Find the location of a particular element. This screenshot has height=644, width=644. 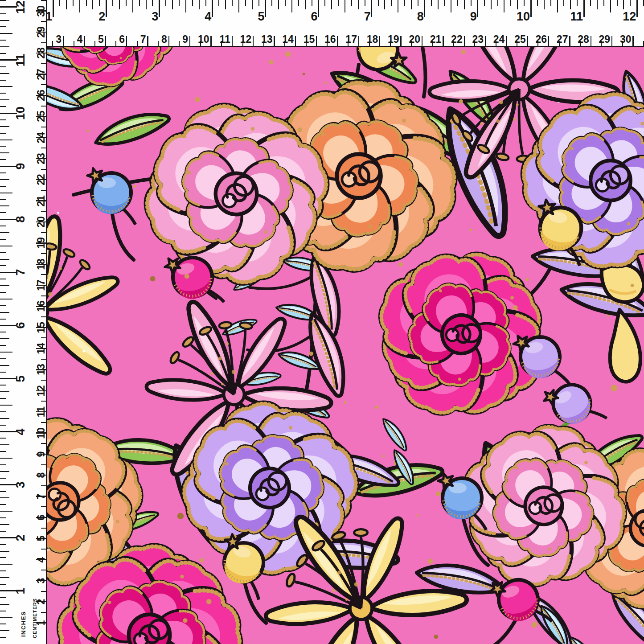

cm-label: 15 is located at coordinates (305, 39).